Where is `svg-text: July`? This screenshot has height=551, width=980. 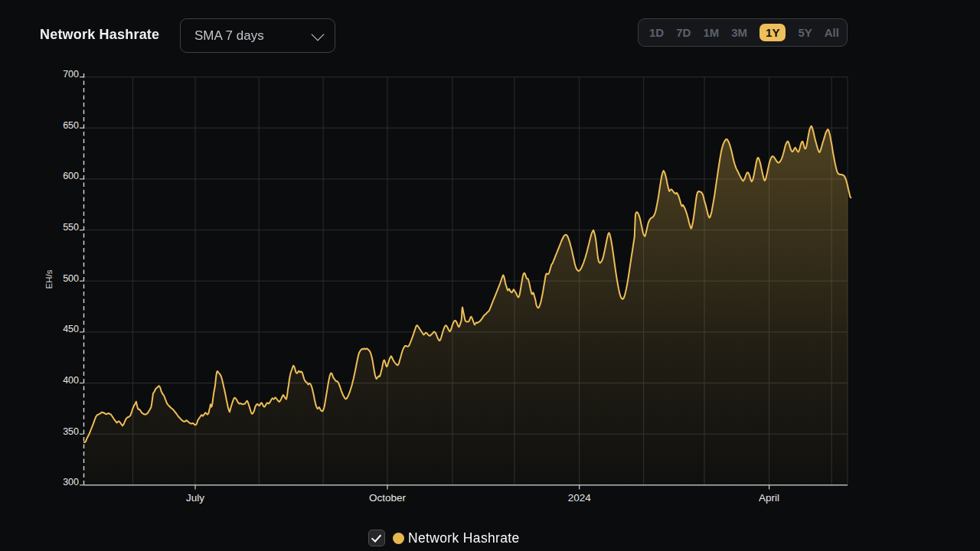 svg-text: July is located at coordinates (195, 497).